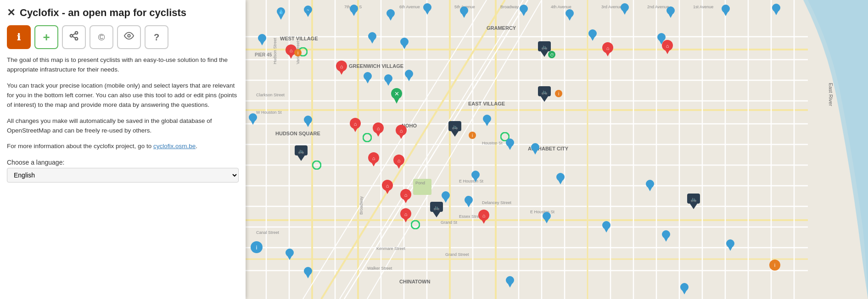 The width and height of the screenshot is (868, 299). Describe the element at coordinates (298, 133) in the screenshot. I see `svg-text: HUDSON SQUARE` at that location.